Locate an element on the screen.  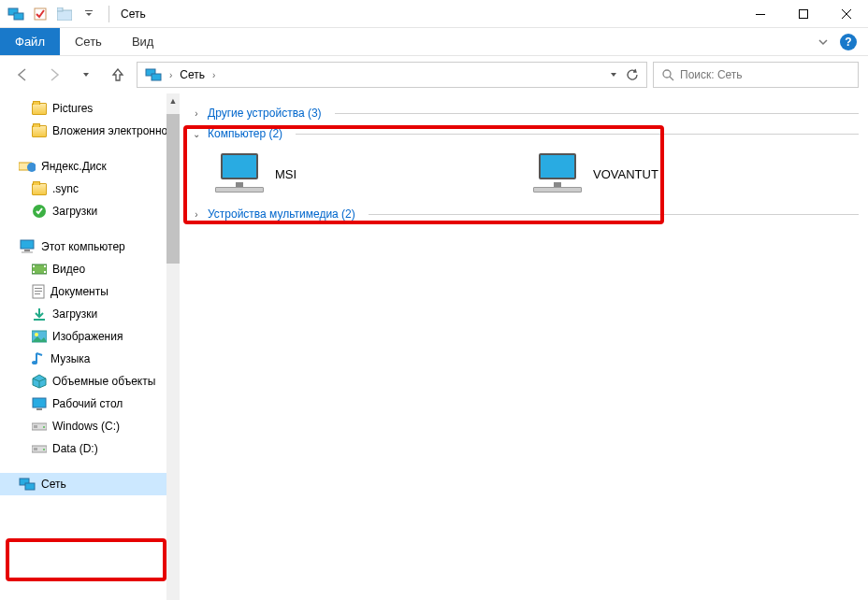
sidebar-item: Рабочий стол is located at coordinates (83, 404).